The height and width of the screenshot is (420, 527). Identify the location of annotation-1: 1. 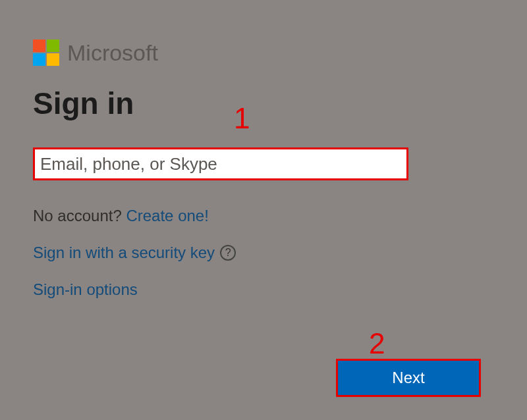
(242, 118).